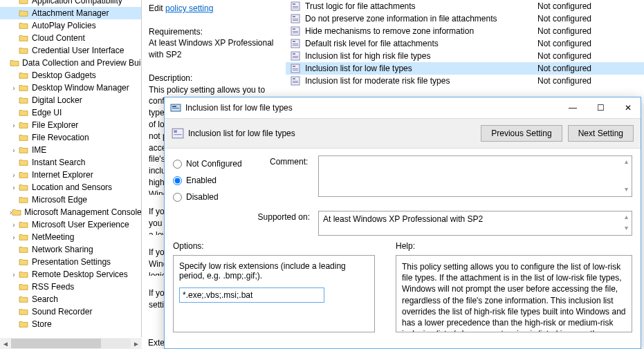  Describe the element at coordinates (71, 237) in the screenshot. I see `tree-item: ›NetMeeting` at that location.